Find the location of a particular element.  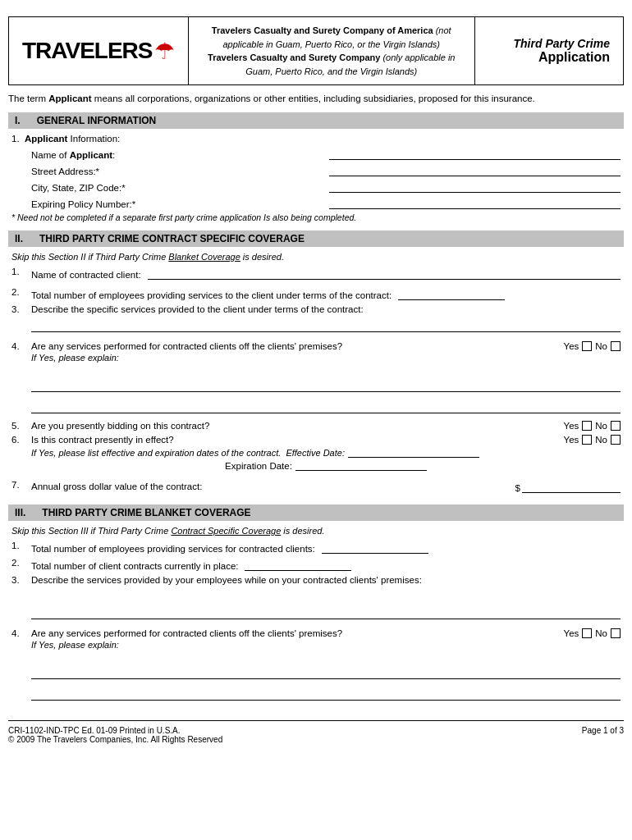

s2-item6: 6. Is this contract presently in effect?… is located at coordinates (316, 455).